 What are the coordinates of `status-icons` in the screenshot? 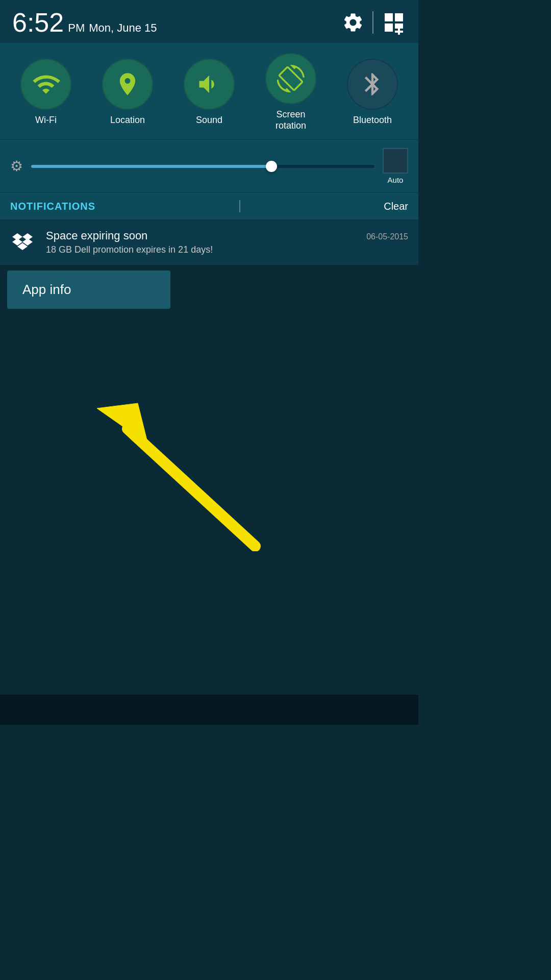 It's located at (374, 22).